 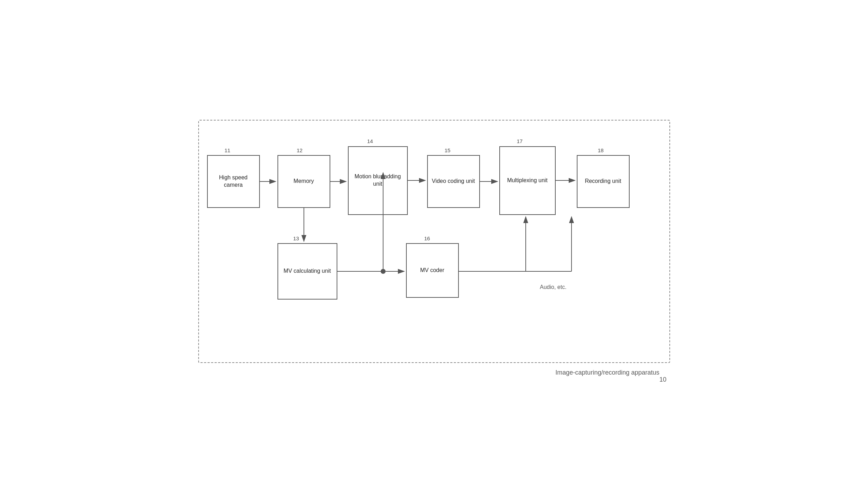 What do you see at coordinates (603, 181) in the screenshot?
I see `block-label-rec: Recording unit` at bounding box center [603, 181].